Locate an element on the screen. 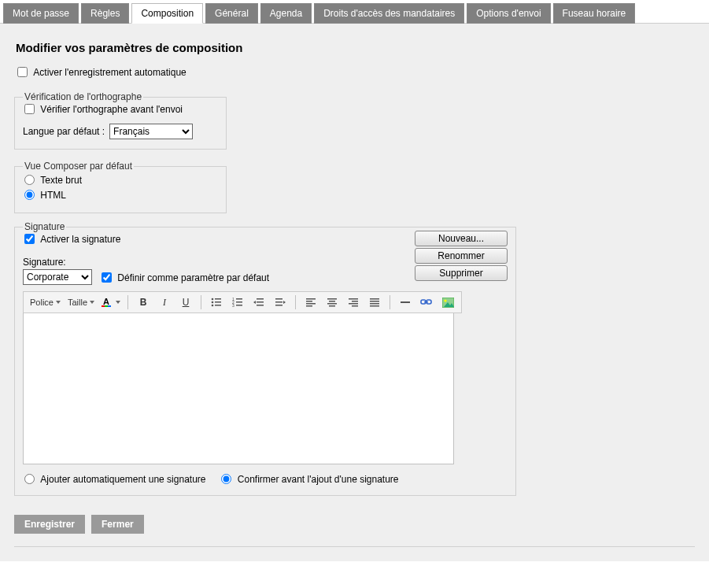  signature-legend: Signature is located at coordinates (44, 227).